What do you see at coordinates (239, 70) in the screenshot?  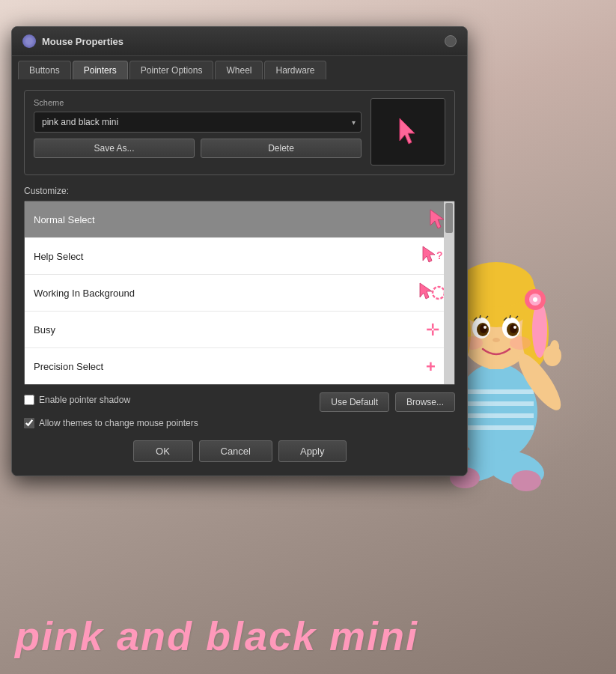 I see `tab-wheel: Wheel` at bounding box center [239, 70].